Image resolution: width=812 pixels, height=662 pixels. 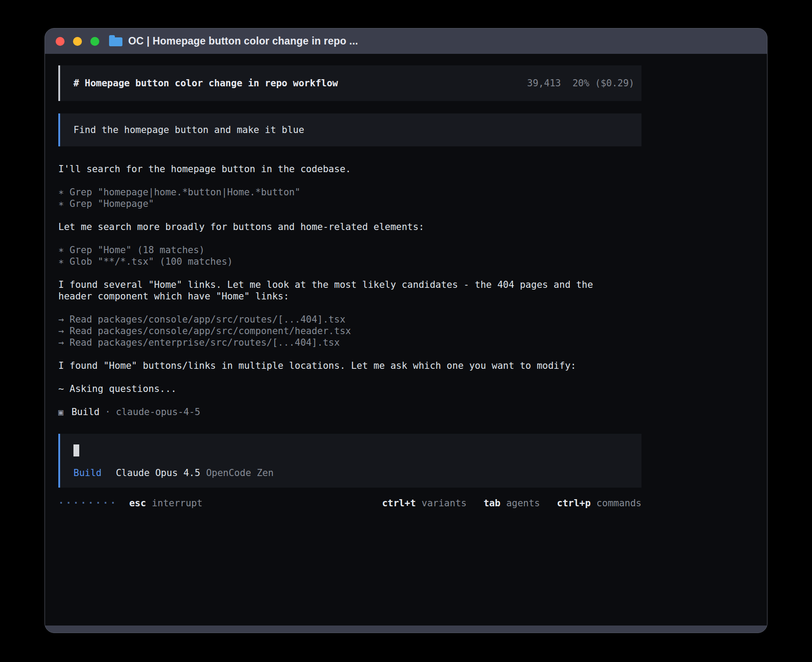 I want to click on agent-model: claude-opus-4-5, so click(x=158, y=412).